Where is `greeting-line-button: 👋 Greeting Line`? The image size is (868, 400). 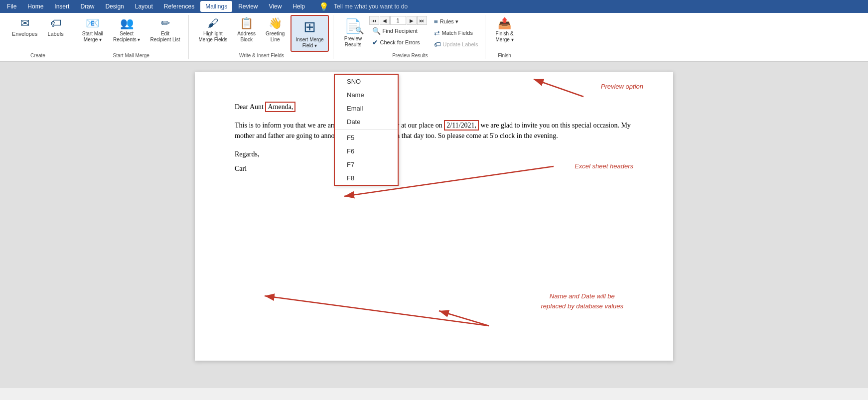
greeting-line-button: 👋 Greeting Line is located at coordinates (275, 30).